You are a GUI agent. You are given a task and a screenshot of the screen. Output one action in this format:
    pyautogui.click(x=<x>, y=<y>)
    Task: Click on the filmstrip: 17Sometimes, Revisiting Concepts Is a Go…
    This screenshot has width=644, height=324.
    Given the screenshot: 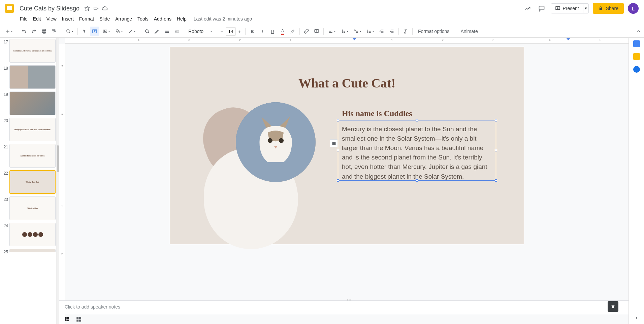 What is the action you would take?
    pyautogui.click(x=28, y=181)
    